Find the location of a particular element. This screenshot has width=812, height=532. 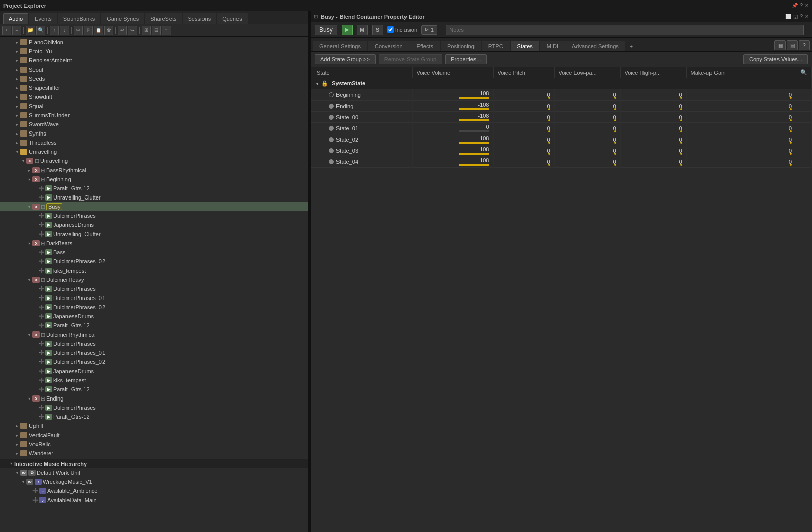

tree-item-uphill: Uphill is located at coordinates (154, 426).